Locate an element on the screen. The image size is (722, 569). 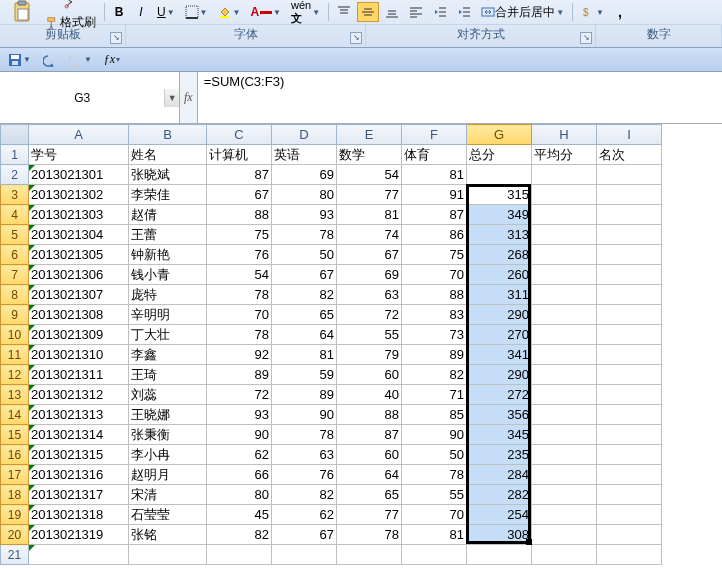
cell-G9: 290 is located at coordinates (500, 315).